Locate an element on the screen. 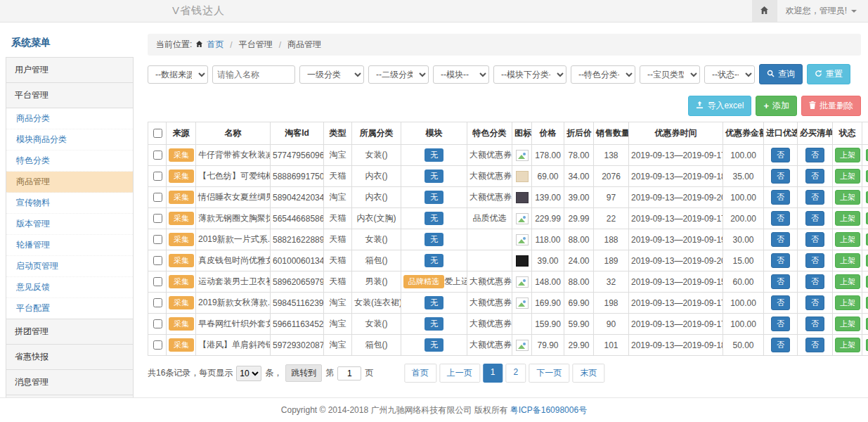 This screenshot has width=868, height=422. page-button-1: 上一页 is located at coordinates (460, 373).